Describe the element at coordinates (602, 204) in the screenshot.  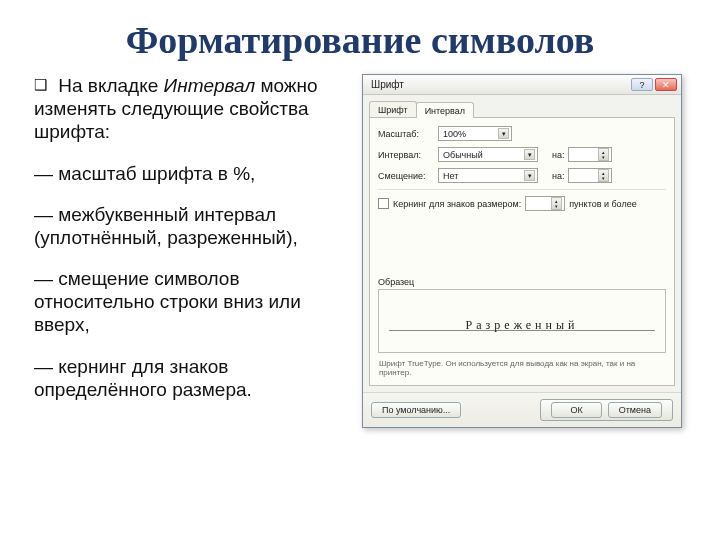
I see `label-points-more: пунктов и более` at that location.